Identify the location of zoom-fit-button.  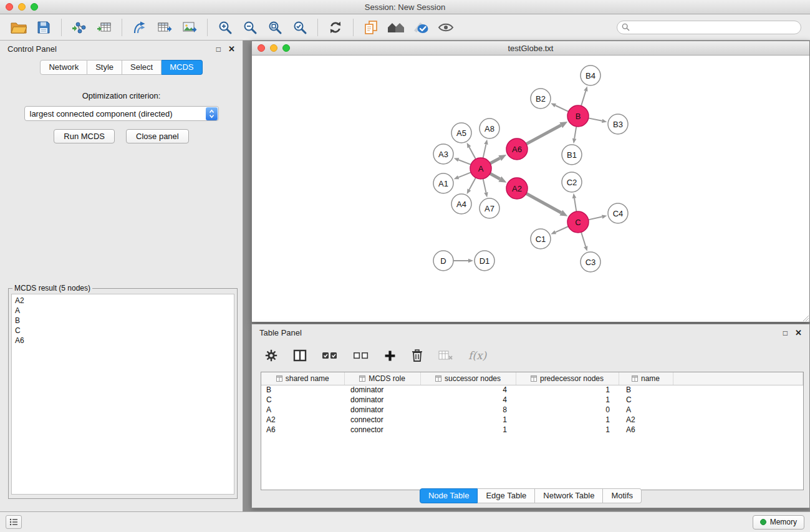
(275, 27).